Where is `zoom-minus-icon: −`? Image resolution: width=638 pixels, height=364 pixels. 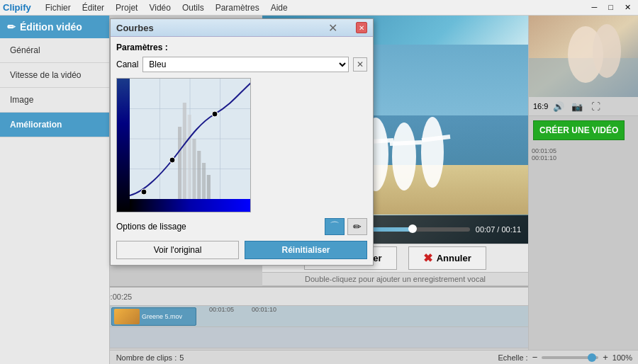
zoom-minus-icon: − is located at coordinates (535, 357).